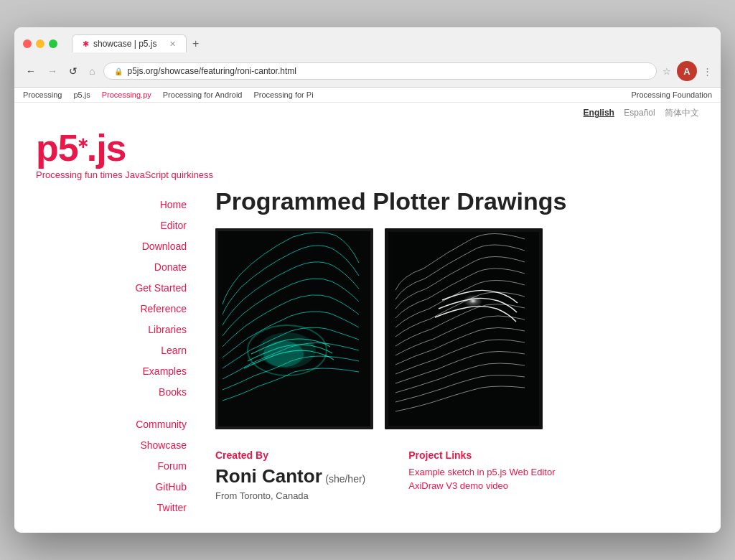 This screenshot has width=735, height=560. What do you see at coordinates (40, 44) in the screenshot?
I see `minimize-button` at bounding box center [40, 44].